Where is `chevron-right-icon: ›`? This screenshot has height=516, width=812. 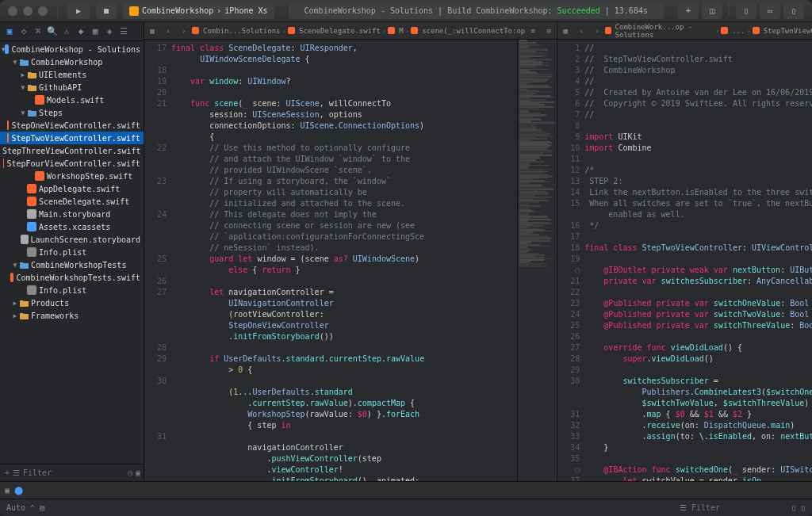
chevron-right-icon: › is located at coordinates (219, 11).